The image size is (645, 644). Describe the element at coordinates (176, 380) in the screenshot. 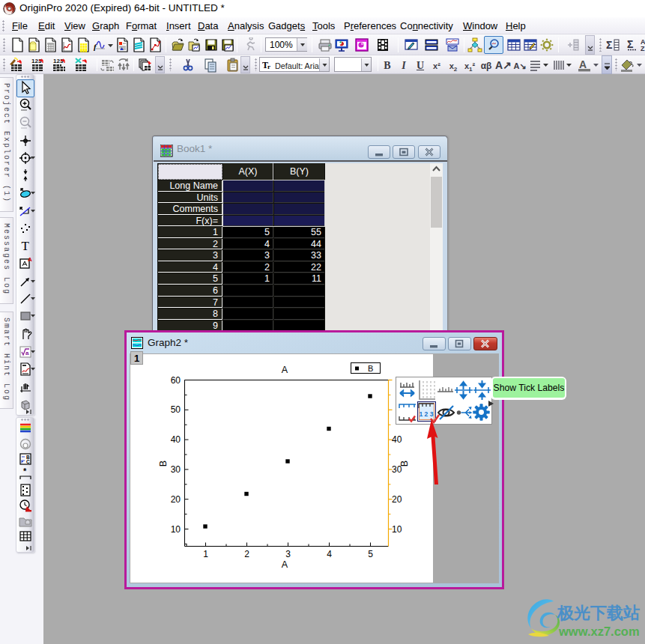

I see `svg-text: 60` at that location.